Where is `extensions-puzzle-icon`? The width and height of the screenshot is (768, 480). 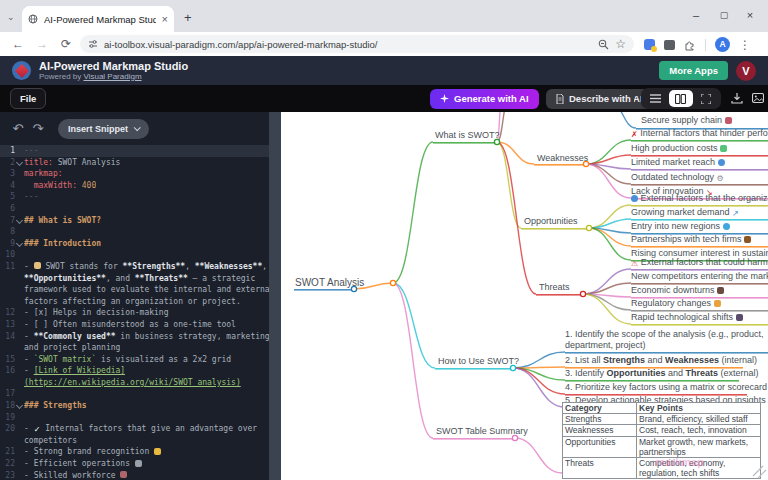
extensions-puzzle-icon is located at coordinates (690, 45).